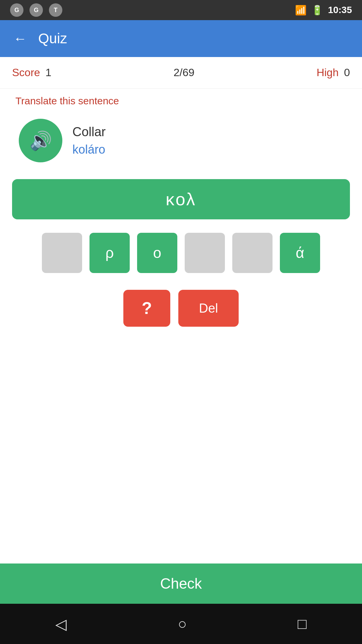 The image size is (362, 644). Describe the element at coordinates (157, 253) in the screenshot. I see `letter-tile-2: o` at that location.